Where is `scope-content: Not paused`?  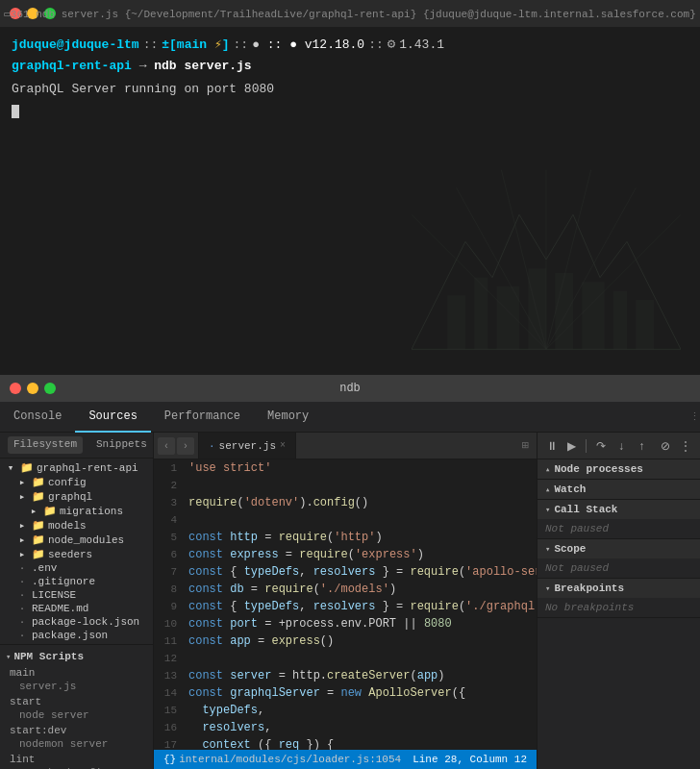 scope-content: Not paused is located at coordinates (619, 568).